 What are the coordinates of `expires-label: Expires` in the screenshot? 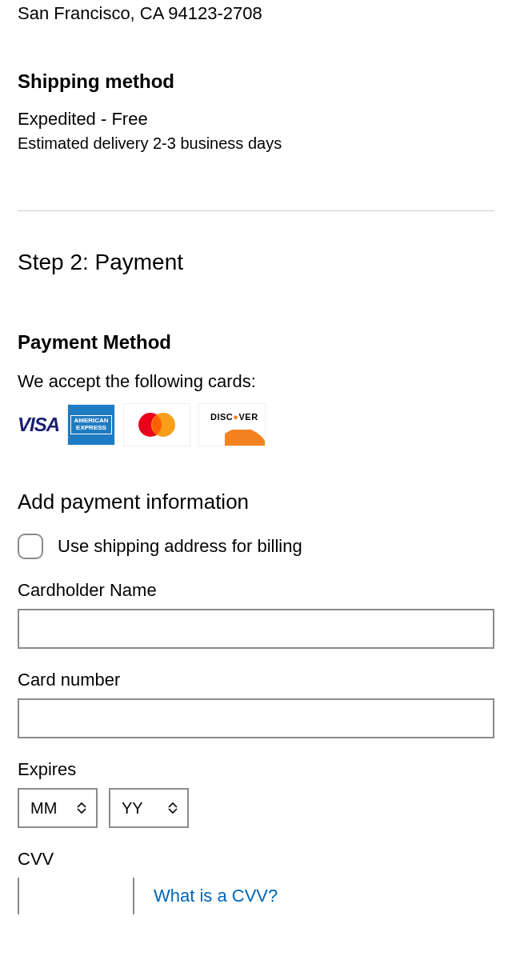 It's located at (256, 770).